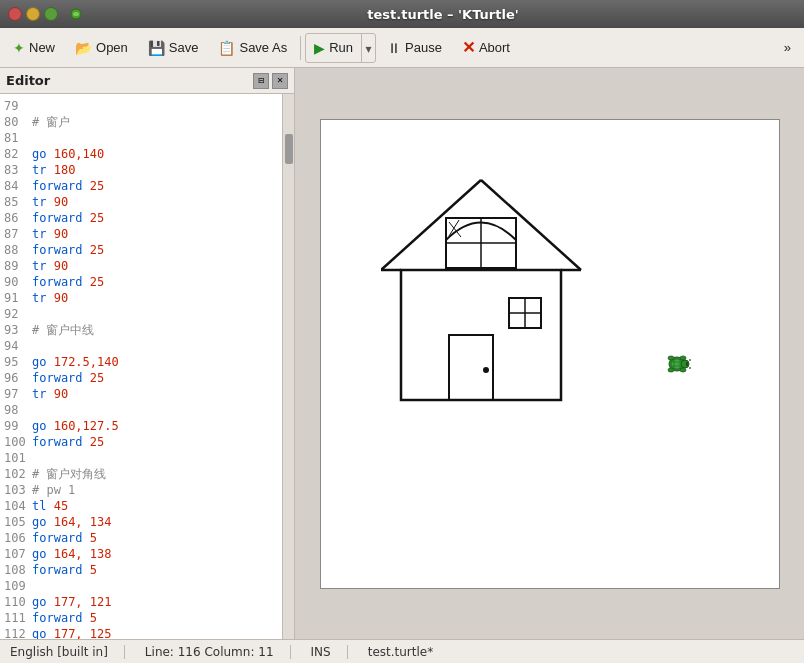 The width and height of the screenshot is (804, 663). I want to click on line-number: 93, so click(18, 330).